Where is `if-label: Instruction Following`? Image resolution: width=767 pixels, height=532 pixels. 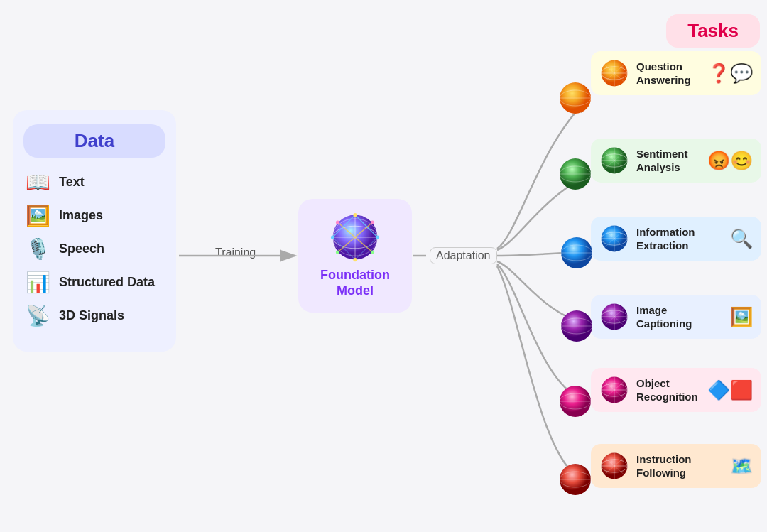 if-label: Instruction Following is located at coordinates (680, 466).